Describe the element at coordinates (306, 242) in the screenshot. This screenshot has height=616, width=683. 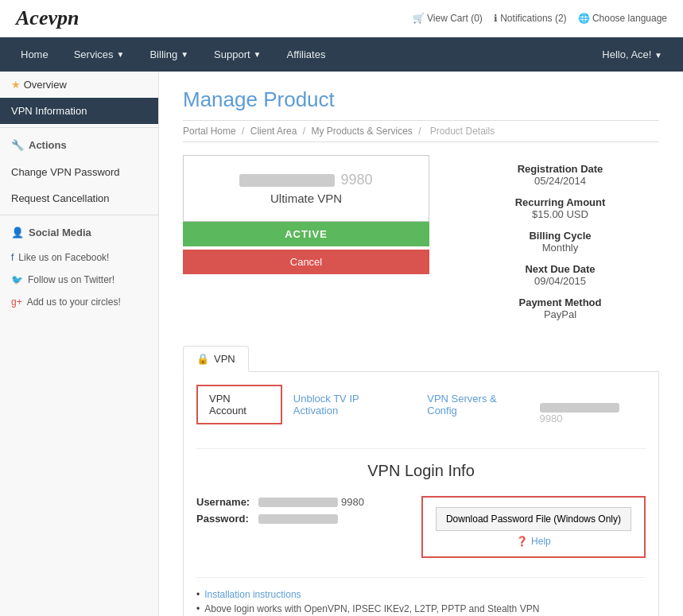
I see `product-card: 9980 Ultimate VPN ACTIVE Cancel` at that location.